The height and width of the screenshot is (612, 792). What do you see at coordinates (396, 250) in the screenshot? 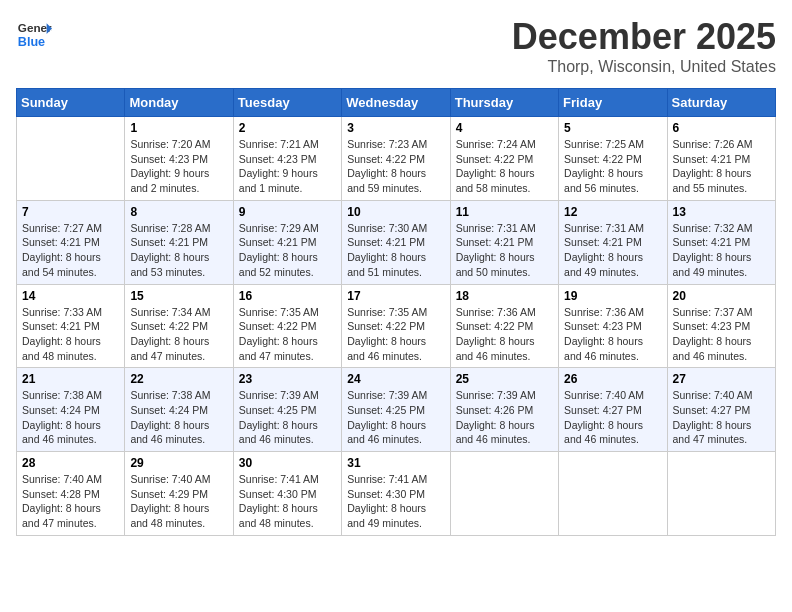
I see `day-info: Sunrise: 7:30 AMSunset: 4:21 PMDaylight:…` at bounding box center [396, 250].